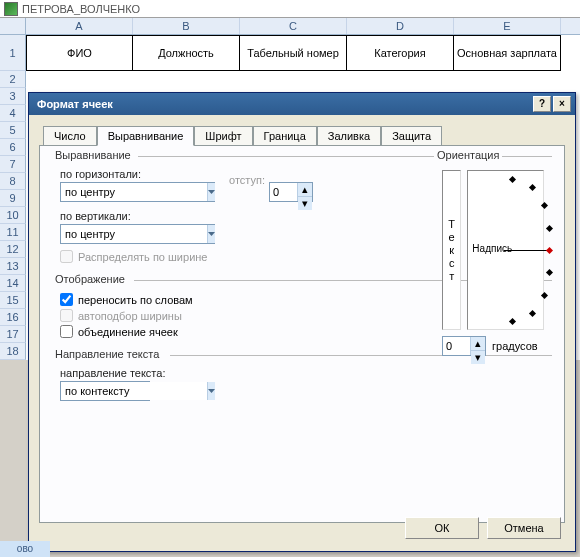 Image resolution: width=580 pixels, height=557 pixels. Describe the element at coordinates (134, 192) in the screenshot. I see `horizontal-value` at that location.